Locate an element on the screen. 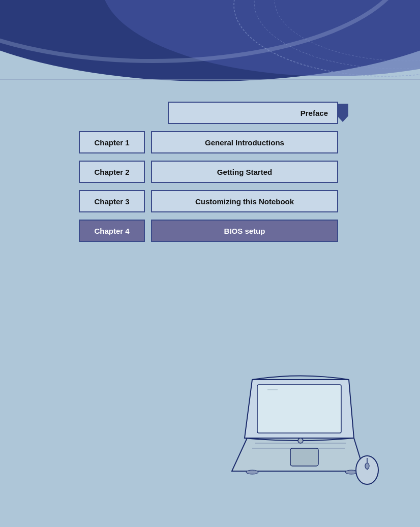 The image size is (420, 527). chapter-2-row: Chapter 2 Getting Started is located at coordinates (208, 172).